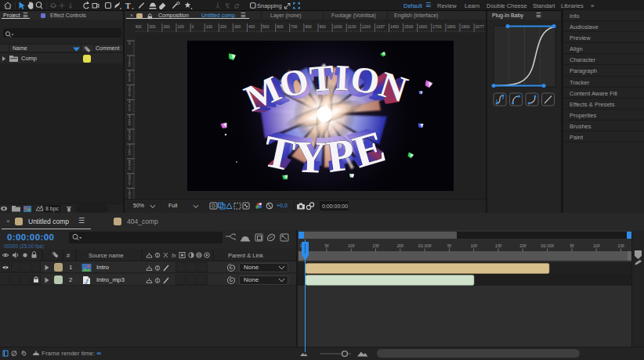 The image size is (644, 360). I want to click on svg-text: 1500, so click(409, 27).